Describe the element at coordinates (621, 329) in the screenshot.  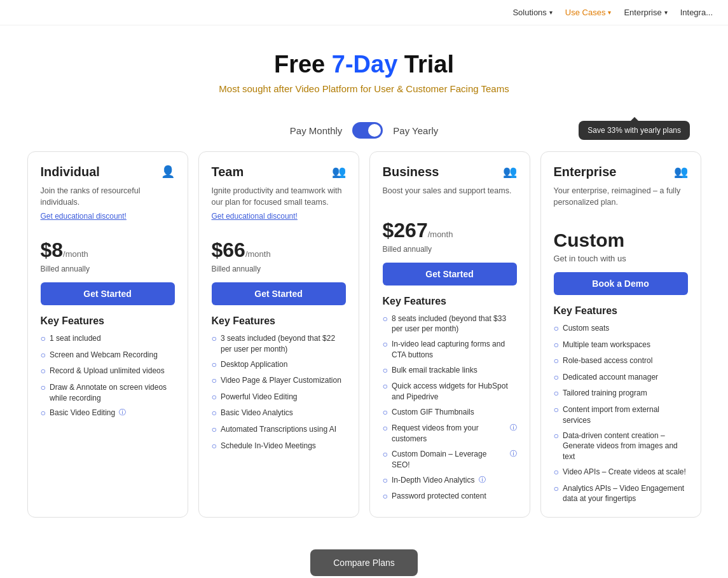
I see `feature-item: ○ Custom seats` at that location.